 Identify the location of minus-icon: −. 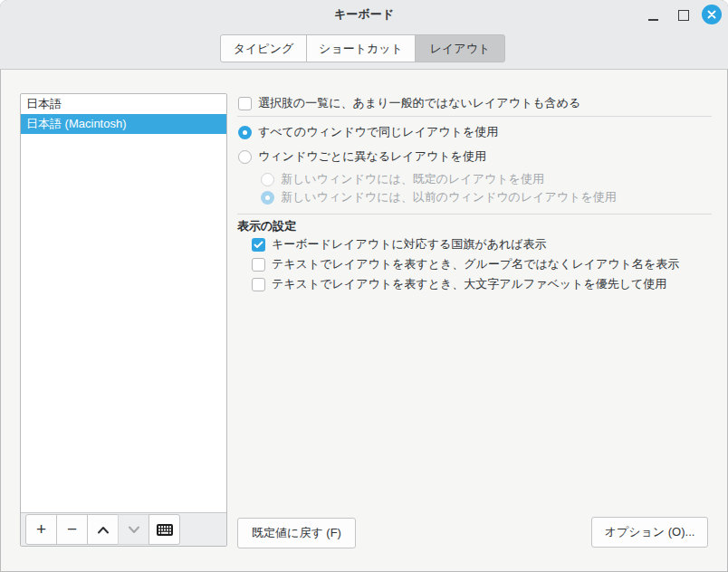
(72, 529).